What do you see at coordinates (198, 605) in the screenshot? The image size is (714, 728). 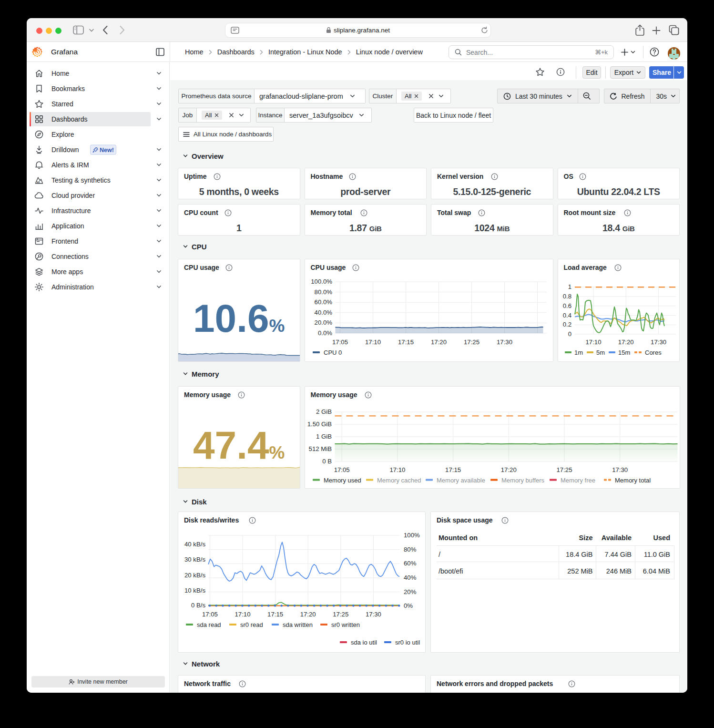 I see `svg-text: 0 B/s` at bounding box center [198, 605].